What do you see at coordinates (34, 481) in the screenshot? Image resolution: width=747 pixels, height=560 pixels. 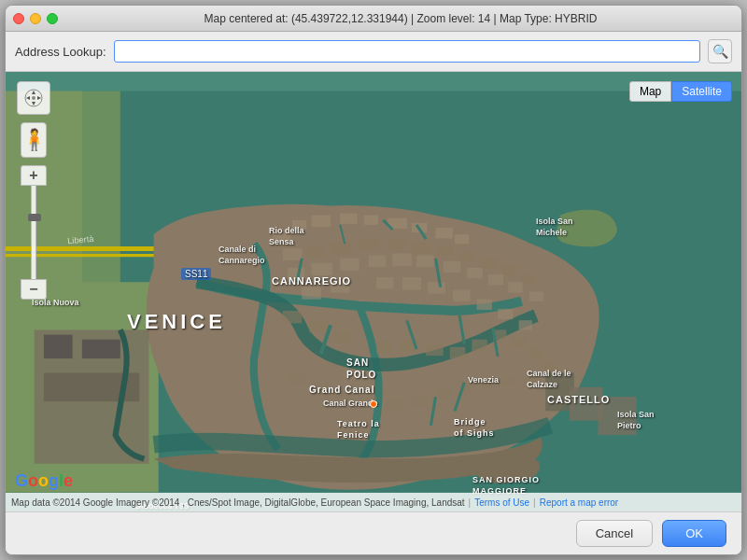 I see `logo-o1: o` at bounding box center [34, 481].